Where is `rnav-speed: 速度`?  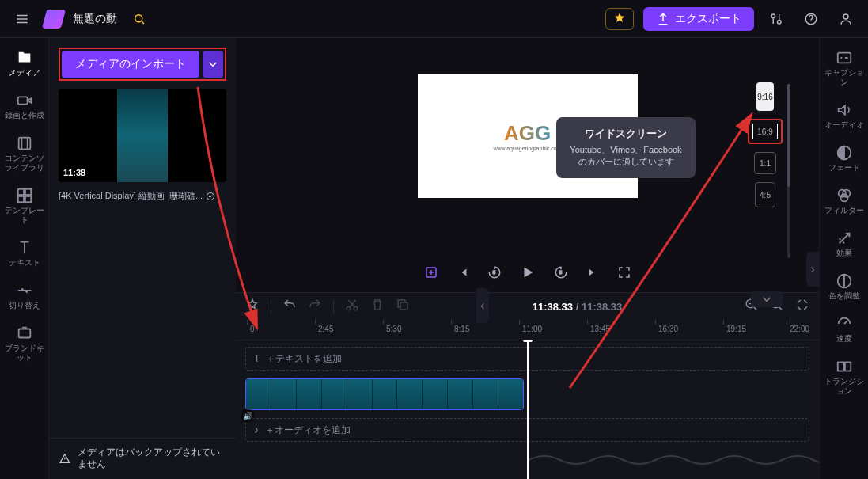
rnav-speed: 速度 is located at coordinates (844, 329).